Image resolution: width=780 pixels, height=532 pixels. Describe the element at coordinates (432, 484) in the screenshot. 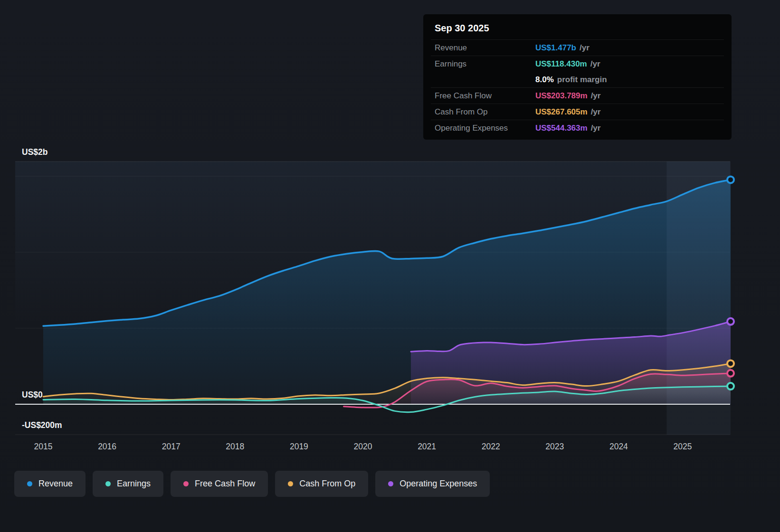

I see `legend-item-operating-expenses: Operating Expenses` at that location.